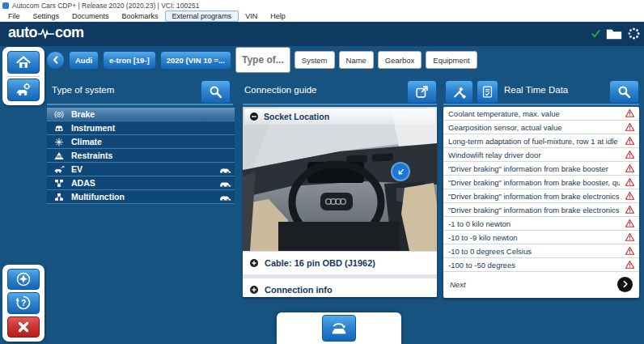 The height and width of the screenshot is (344, 644). I want to click on middle-panel-underline, so click(340, 104).